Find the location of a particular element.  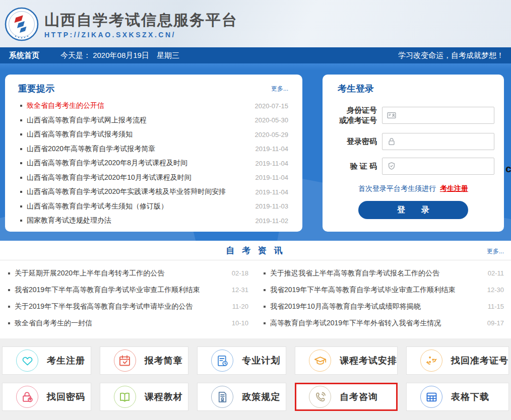

password-label: 登录密码 is located at coordinates (357, 142).